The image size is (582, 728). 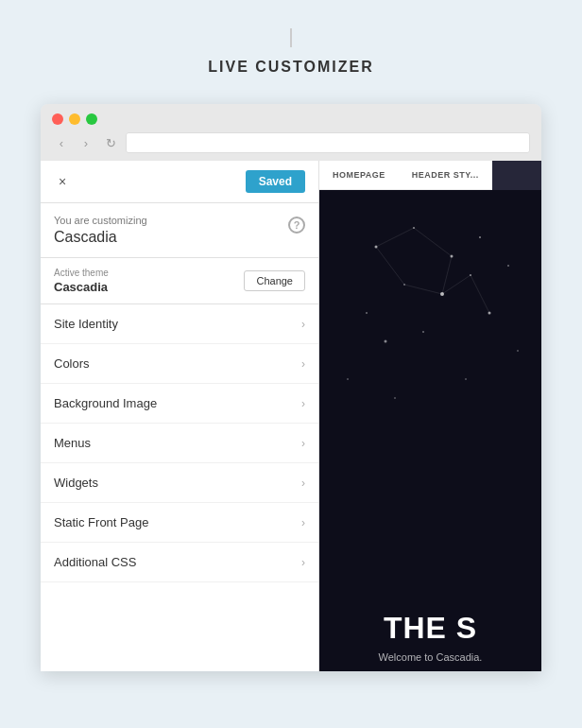 I want to click on menu-item-widgets: Widgets›, so click(x=180, y=483).